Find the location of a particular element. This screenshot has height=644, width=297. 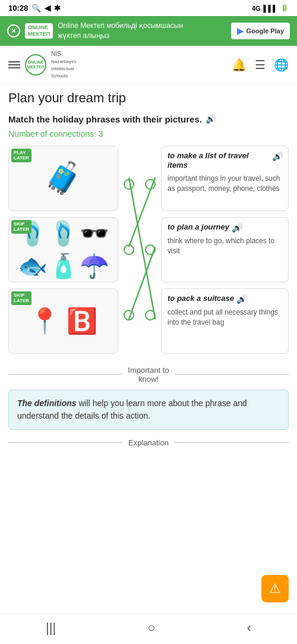

network-label: 4G is located at coordinates (257, 8).